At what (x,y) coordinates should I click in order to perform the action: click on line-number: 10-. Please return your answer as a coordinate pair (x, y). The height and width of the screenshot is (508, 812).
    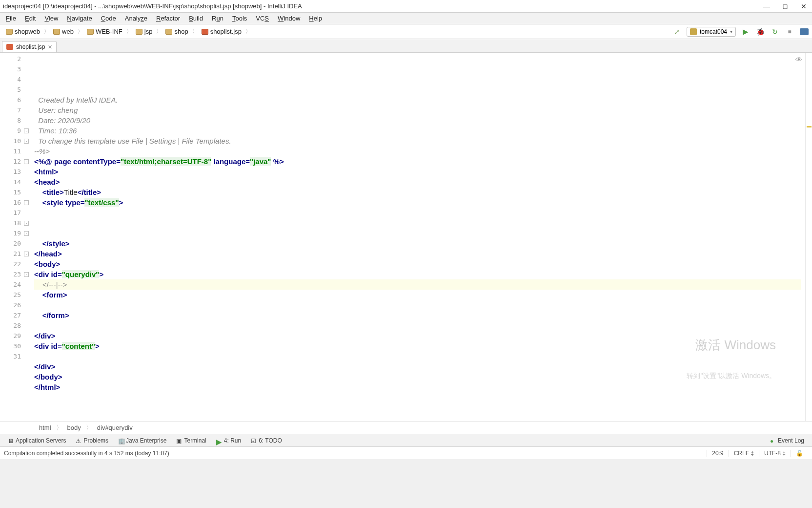
    Looking at the image, I should click on (15, 141).